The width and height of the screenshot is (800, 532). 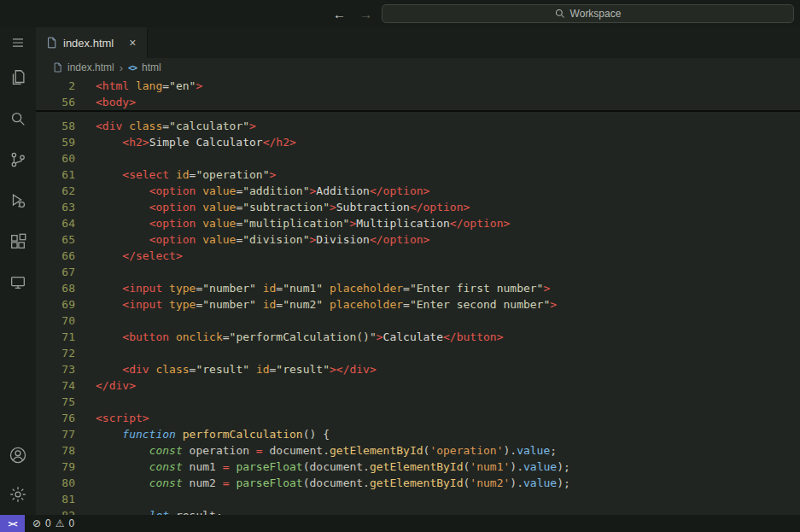 I want to click on file-icon, so click(x=58, y=67).